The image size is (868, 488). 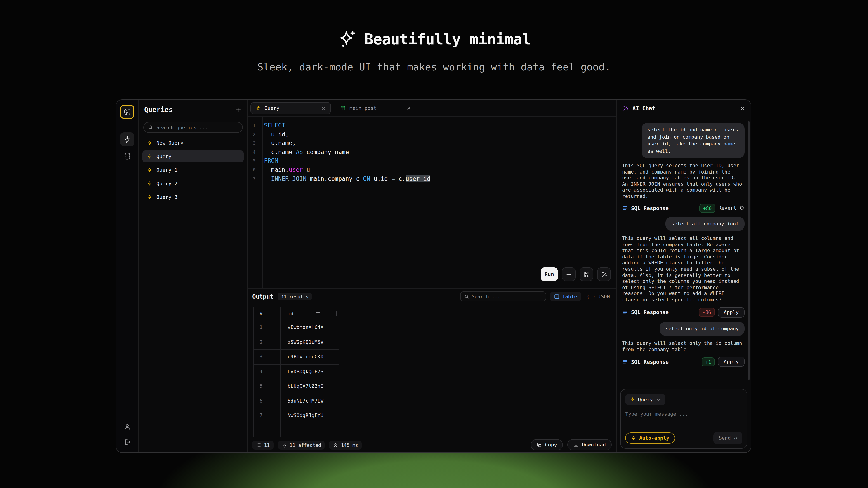 What do you see at coordinates (296, 372) in the screenshot?
I see `table-row: 4LvDBDQkQmE7S` at bounding box center [296, 372].